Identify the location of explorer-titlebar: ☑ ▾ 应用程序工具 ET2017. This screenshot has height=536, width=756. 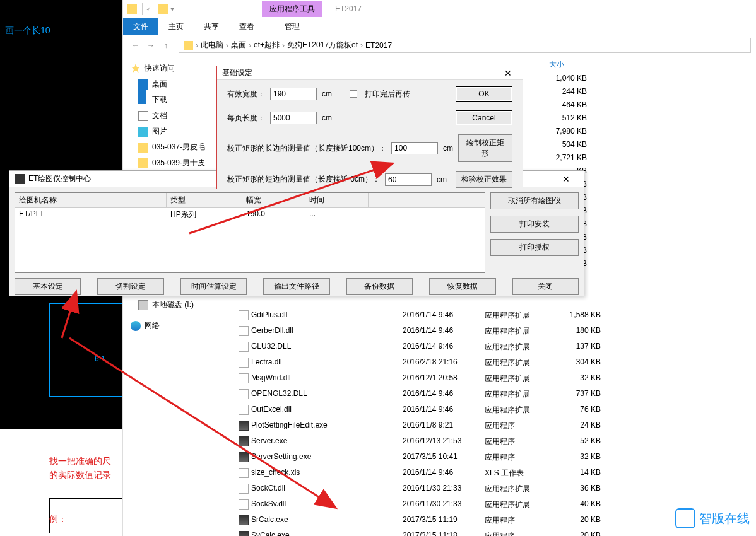
(439, 9).